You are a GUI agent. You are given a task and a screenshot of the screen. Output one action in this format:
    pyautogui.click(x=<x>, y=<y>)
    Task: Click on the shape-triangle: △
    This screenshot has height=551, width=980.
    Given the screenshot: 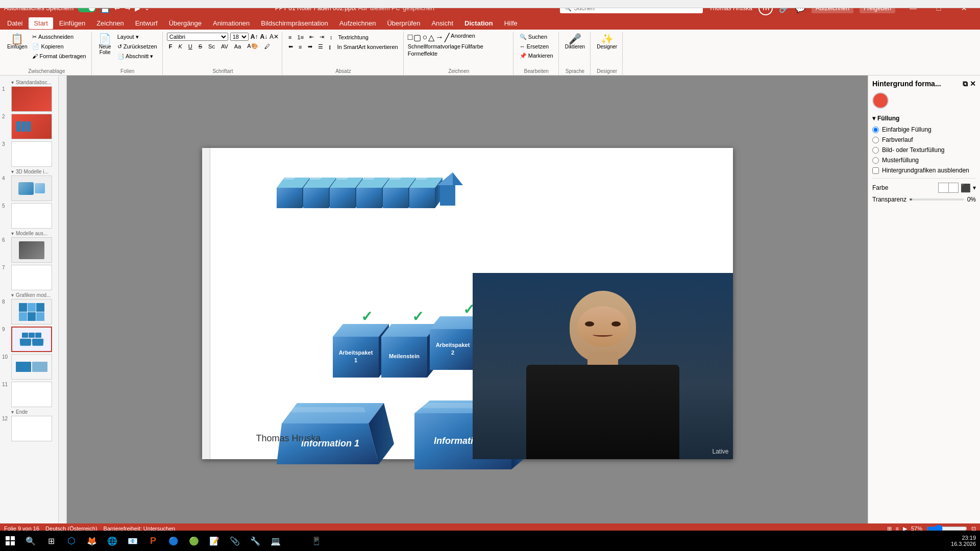 What is the action you would take?
    pyautogui.click(x=431, y=38)
    